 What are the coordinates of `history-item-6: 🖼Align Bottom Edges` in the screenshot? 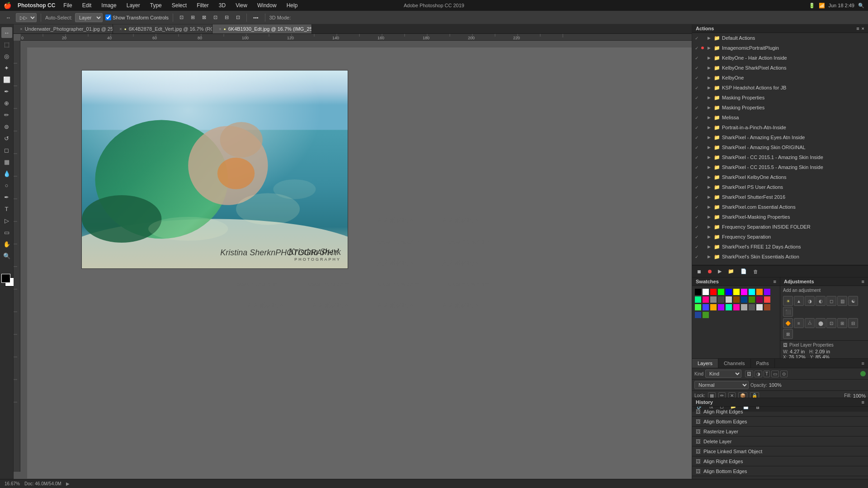 It's located at (780, 471).